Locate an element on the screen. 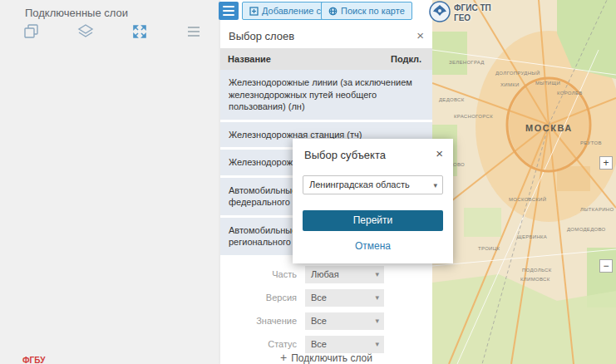  menu-button is located at coordinates (229, 11).